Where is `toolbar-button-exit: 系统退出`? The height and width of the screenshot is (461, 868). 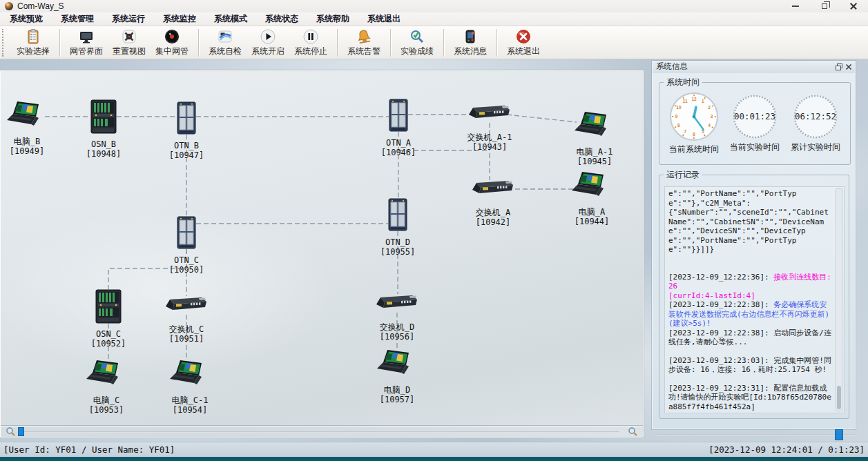 toolbar-button-exit: 系统退出 is located at coordinates (523, 43).